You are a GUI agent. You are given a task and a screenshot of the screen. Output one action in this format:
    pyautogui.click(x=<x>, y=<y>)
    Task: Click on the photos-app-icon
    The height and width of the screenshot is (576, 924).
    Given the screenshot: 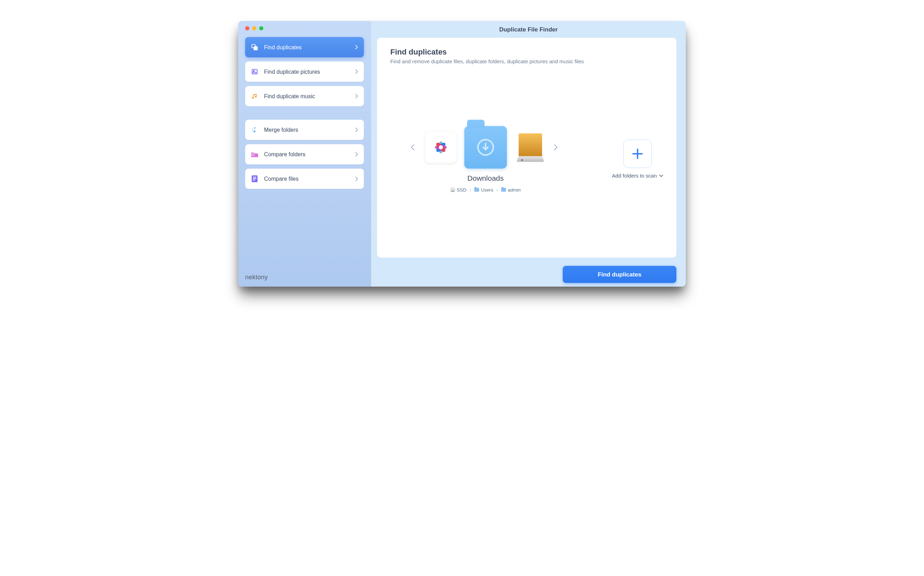 What is the action you would take?
    pyautogui.click(x=441, y=147)
    